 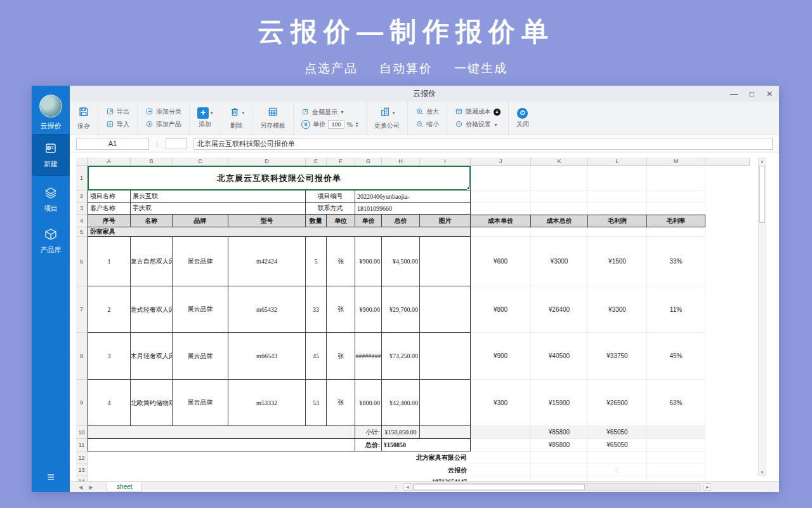 I want to click on project-no-cell: 20220406yunbaojia-, so click(x=413, y=197).